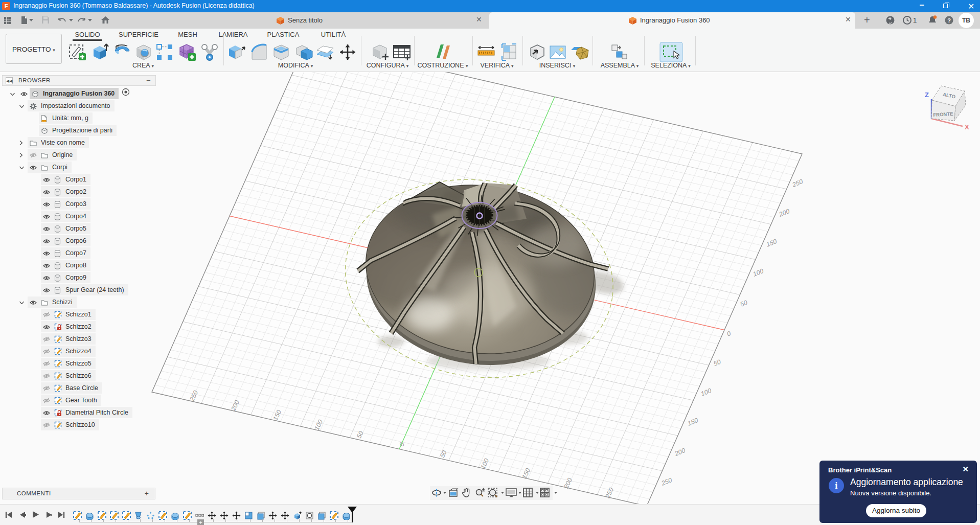 This screenshot has height=525, width=980. I want to click on svg-text: Z, so click(927, 95).